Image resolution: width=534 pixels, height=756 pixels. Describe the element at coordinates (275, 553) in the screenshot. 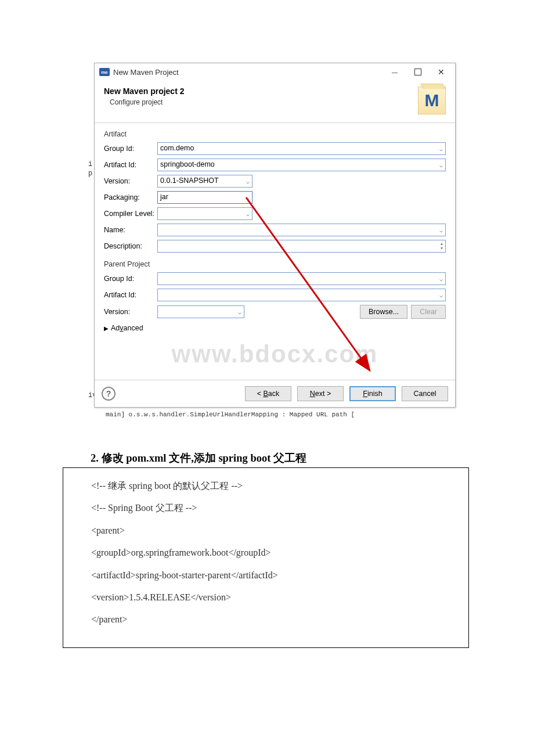

I see `code-line: <groupId>org.springframework.boot</group…` at that location.